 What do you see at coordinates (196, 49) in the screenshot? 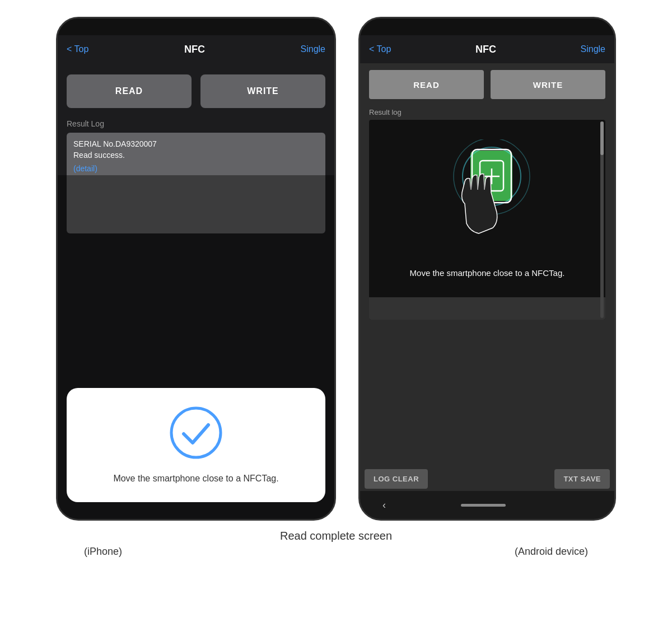
I see `iphone-nav-bar: < Top NFC Single` at bounding box center [196, 49].